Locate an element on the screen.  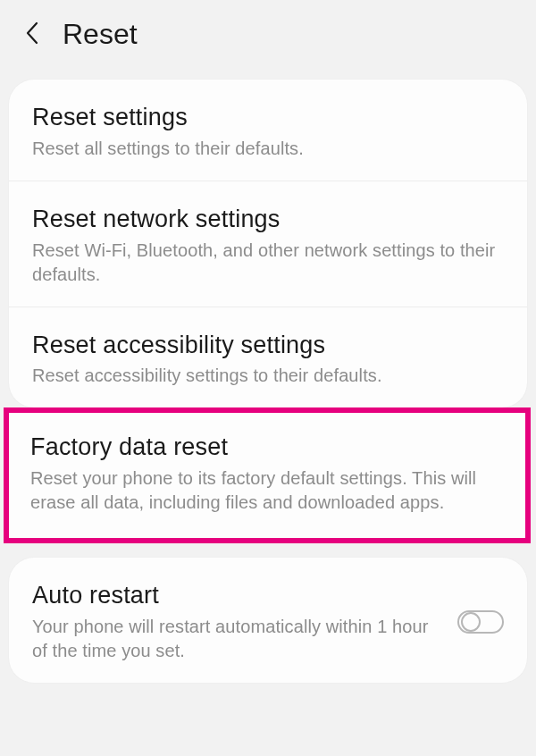
header: Reset is located at coordinates (268, 36).